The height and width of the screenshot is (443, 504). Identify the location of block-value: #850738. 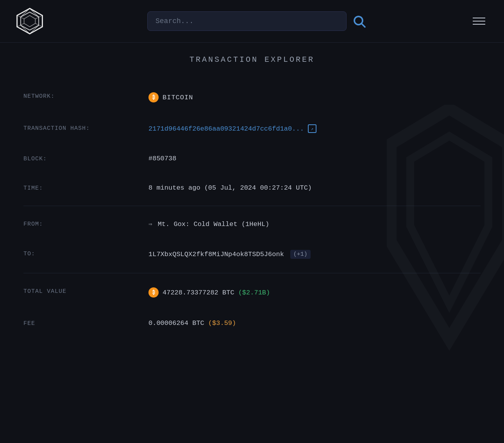
(315, 159).